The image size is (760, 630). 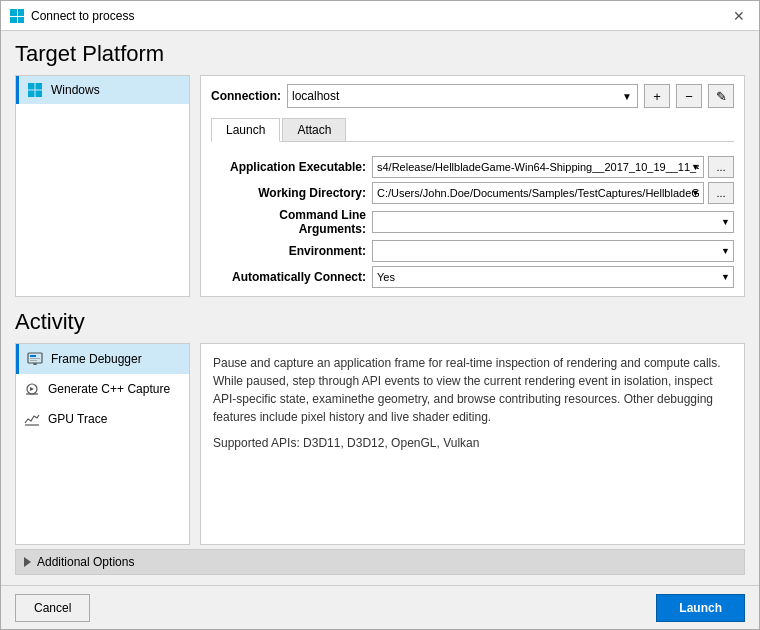 What do you see at coordinates (17, 16) in the screenshot?
I see `app-icon` at bounding box center [17, 16].